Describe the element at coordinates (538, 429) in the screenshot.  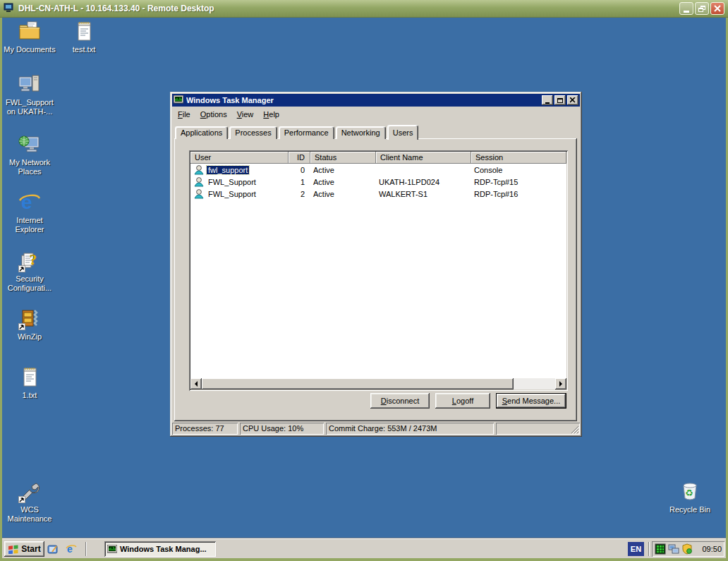
I see `status-empty-panel` at that location.